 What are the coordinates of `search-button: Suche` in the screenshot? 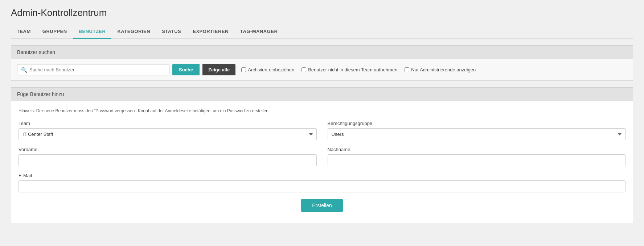 It's located at (186, 70).